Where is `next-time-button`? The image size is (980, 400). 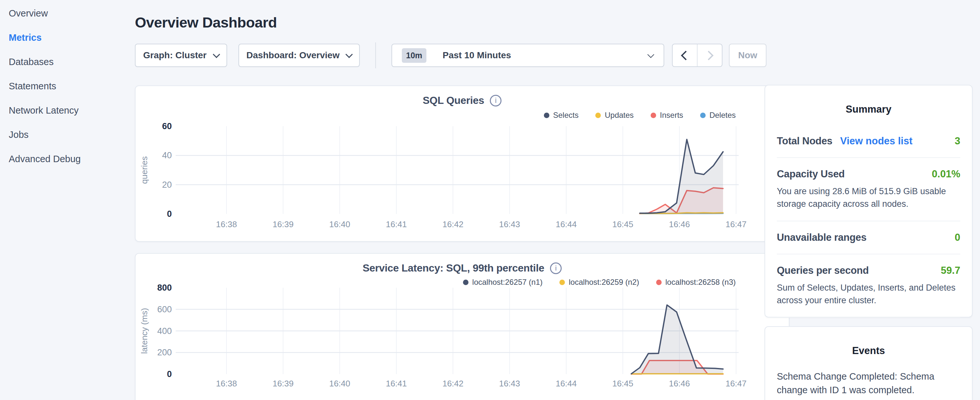
next-time-button is located at coordinates (710, 55).